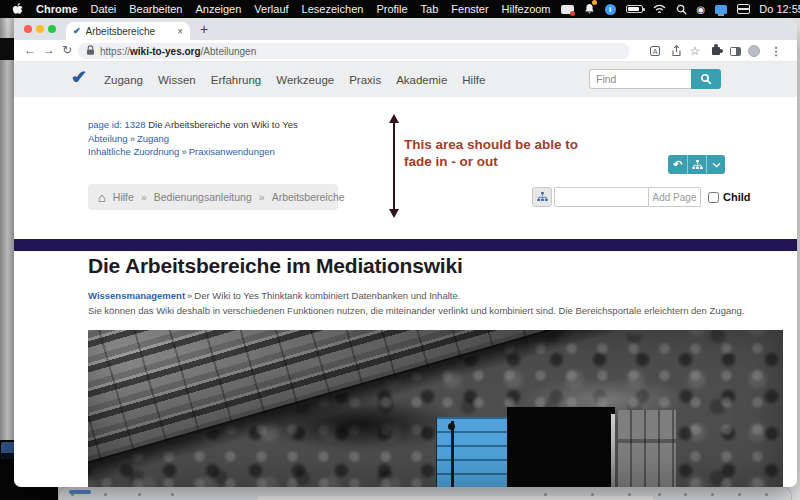  Describe the element at coordinates (743, 9) in the screenshot. I see `control-center-icon` at that location.